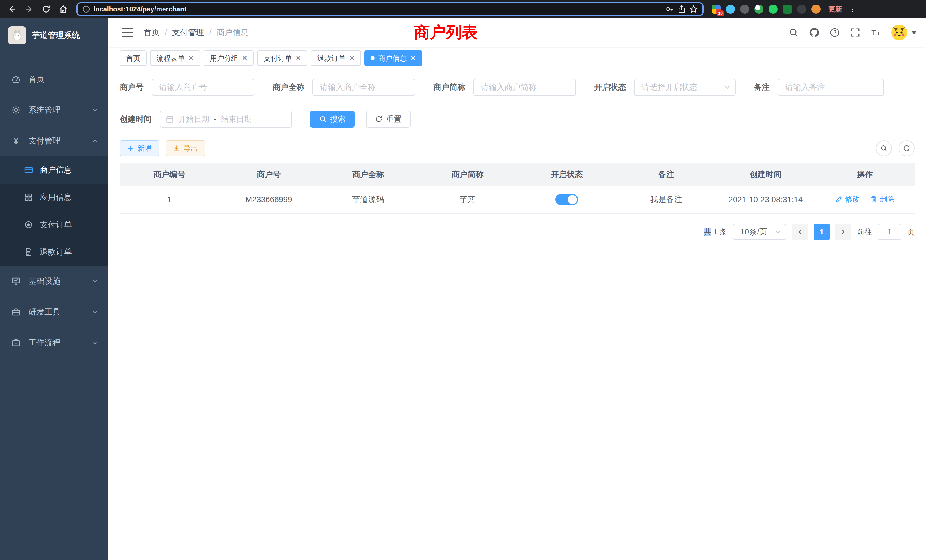  Describe the element at coordinates (175, 58) in the screenshot. I see `tab-process-form: 流程表单 ✕` at that location.